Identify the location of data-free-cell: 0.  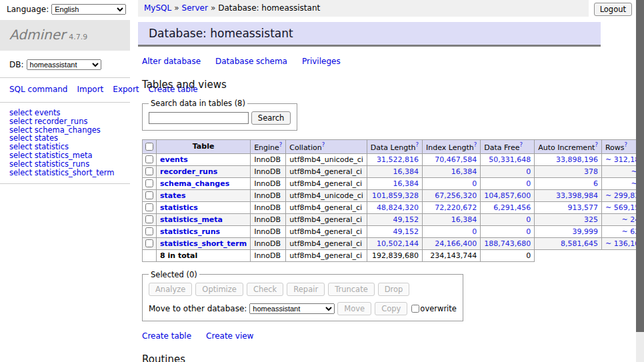
(508, 171).